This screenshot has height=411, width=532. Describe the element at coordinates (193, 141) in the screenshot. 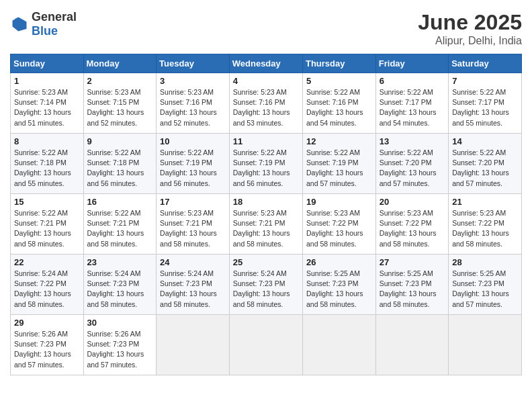

I see `day-number: 10` at that location.